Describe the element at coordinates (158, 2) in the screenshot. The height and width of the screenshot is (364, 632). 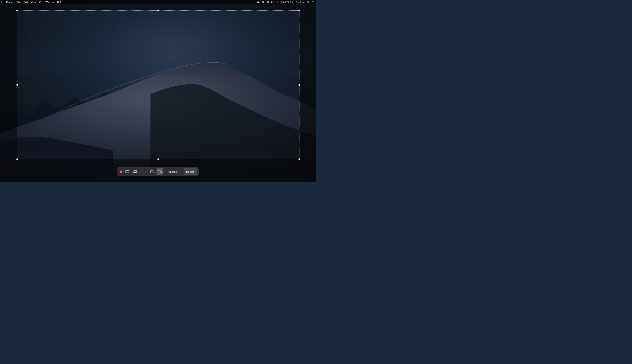
I see `menubar:  Finder File Edit View Go Window Help ⏺…` at that location.